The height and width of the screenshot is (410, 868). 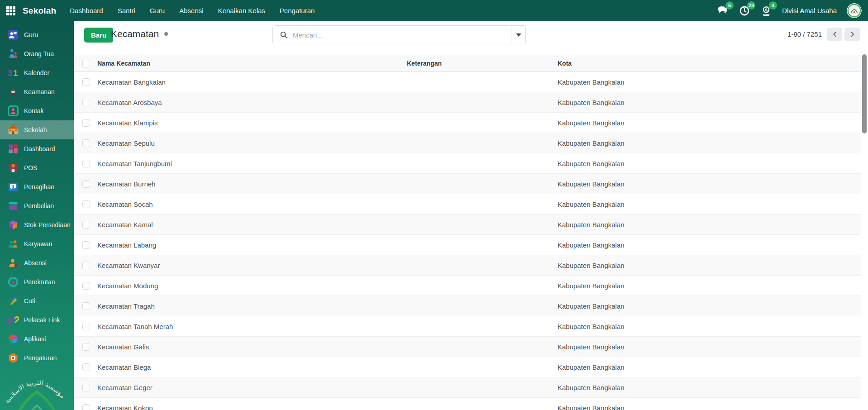 I want to click on sidebar-item-aplikasi: Aplikasi, so click(x=37, y=339).